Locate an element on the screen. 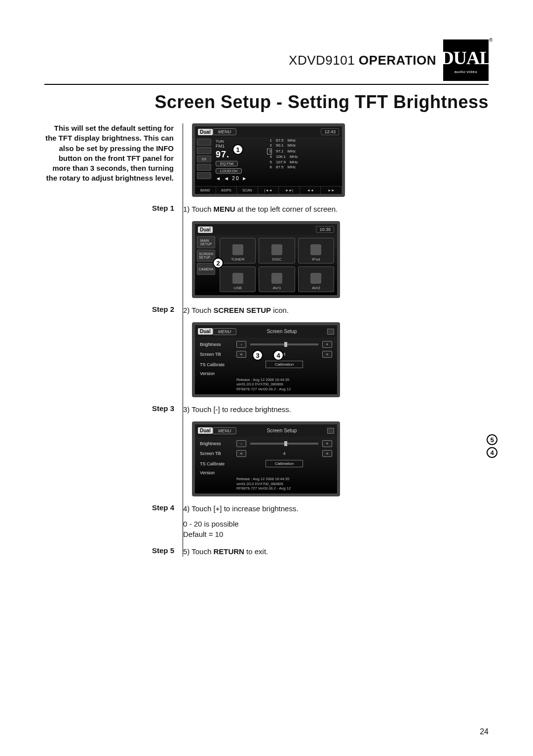 The width and height of the screenshot is (533, 756). figure-1: Dual MENU 12:43 DX TUN is located at coordinates (341, 160).